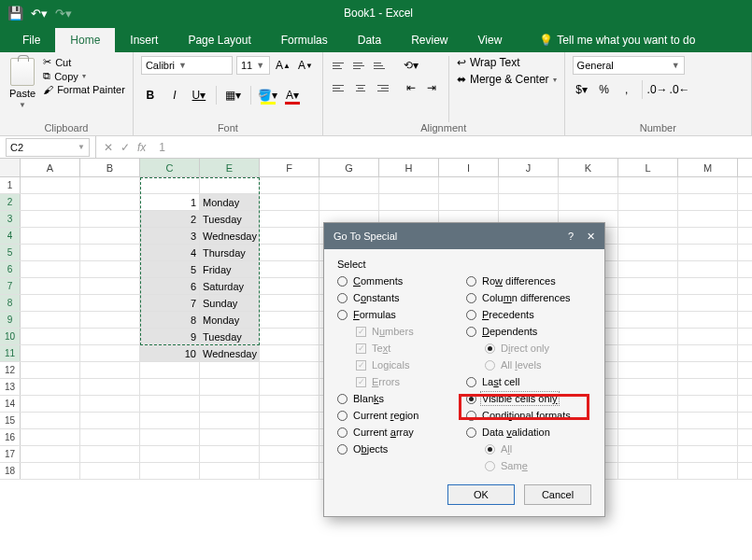 The height and width of the screenshot is (560, 752). What do you see at coordinates (170, 286) in the screenshot?
I see `cell: 6` at bounding box center [170, 286].